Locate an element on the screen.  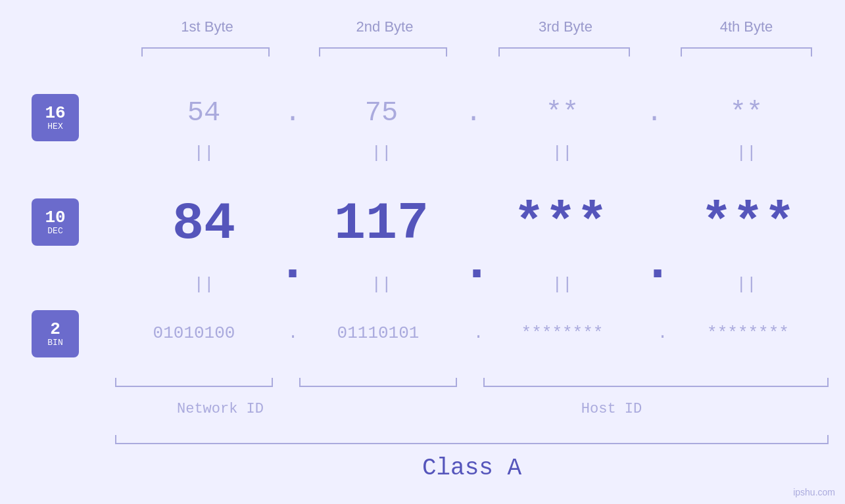
hex-d3: . is located at coordinates (654, 113).